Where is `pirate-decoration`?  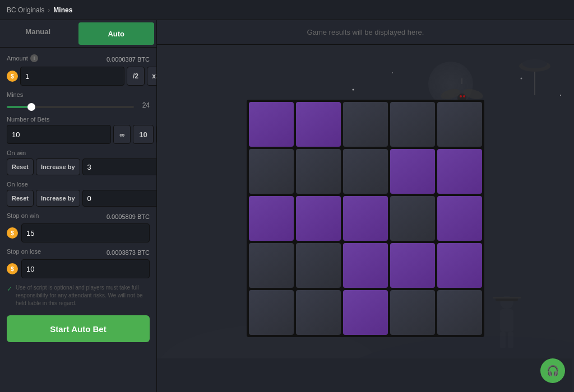 pirate-decoration is located at coordinates (507, 325).